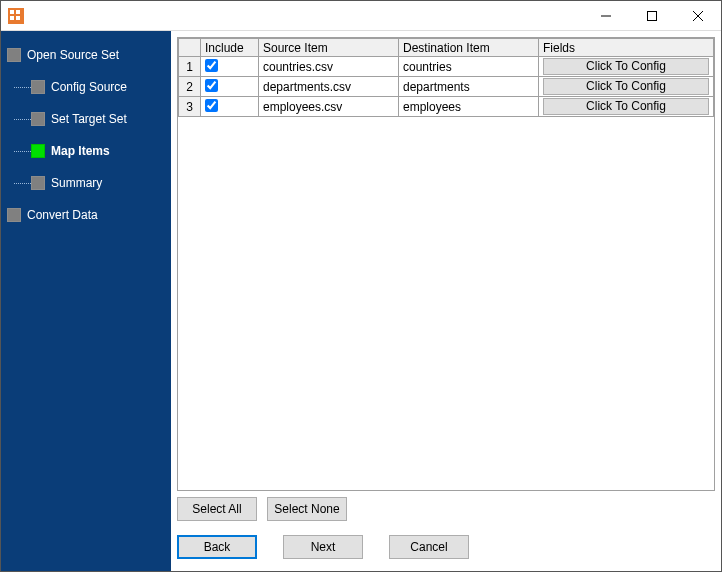 The image size is (722, 572). I want to click on wizard-step: Config Source, so click(86, 87).